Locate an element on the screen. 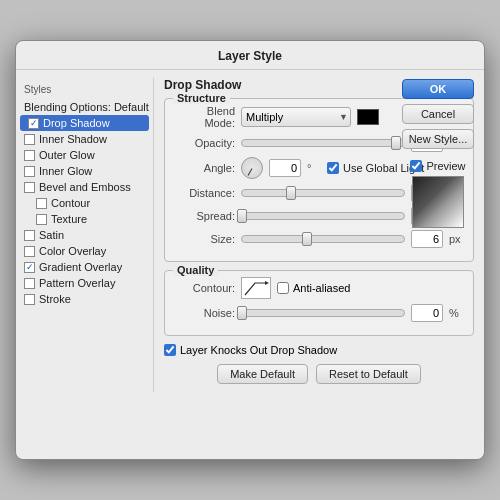  sidebar-item-outer-glow: Outer Glow is located at coordinates (84, 155).